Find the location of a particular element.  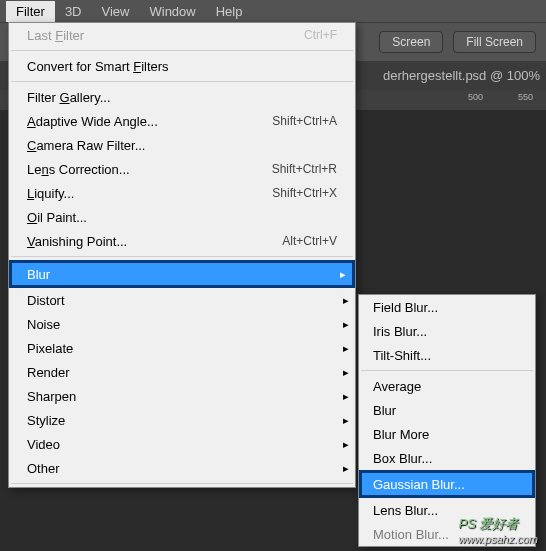

ruler-tick: 550 is located at coordinates (526, 97).